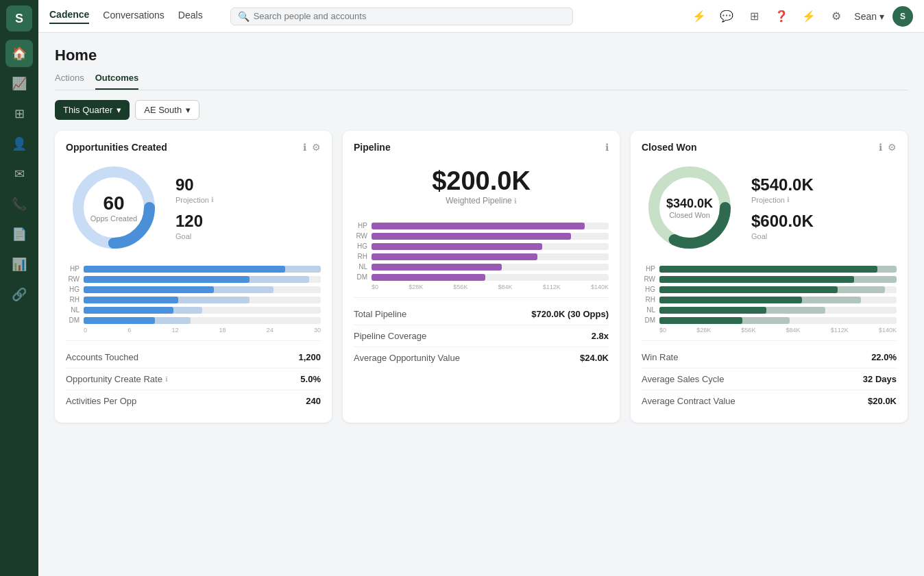 The image size is (924, 576). Describe the element at coordinates (481, 236) in the screenshot. I see `pipe-bar-rw: RW` at that location.